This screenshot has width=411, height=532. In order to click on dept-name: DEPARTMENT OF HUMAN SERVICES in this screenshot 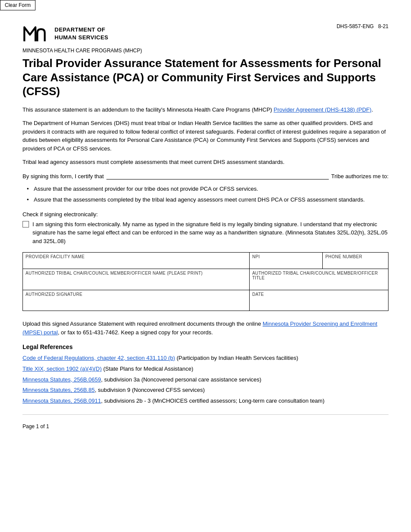, I will do `click(81, 34)`.